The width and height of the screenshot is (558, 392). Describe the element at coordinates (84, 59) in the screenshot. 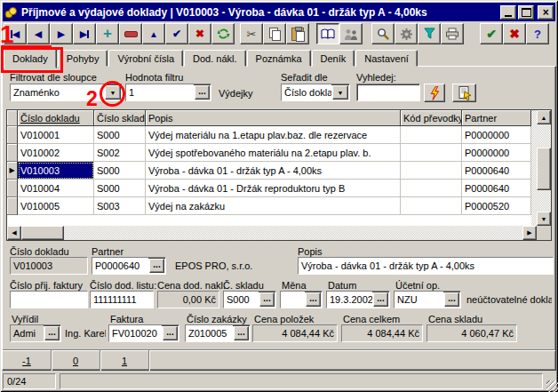

I see `tab-pohyby: Pohyby` at that location.